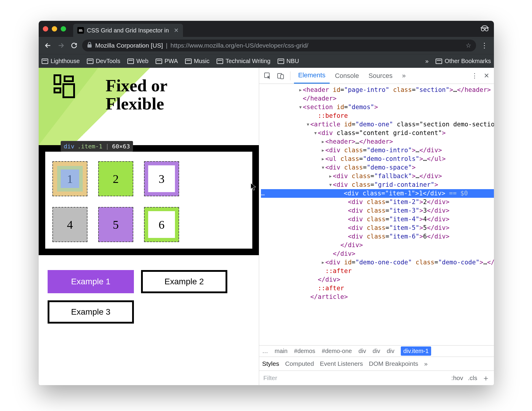 The width and height of the screenshot is (532, 411). What do you see at coordinates (48, 46) in the screenshot?
I see `back-button` at bounding box center [48, 46].